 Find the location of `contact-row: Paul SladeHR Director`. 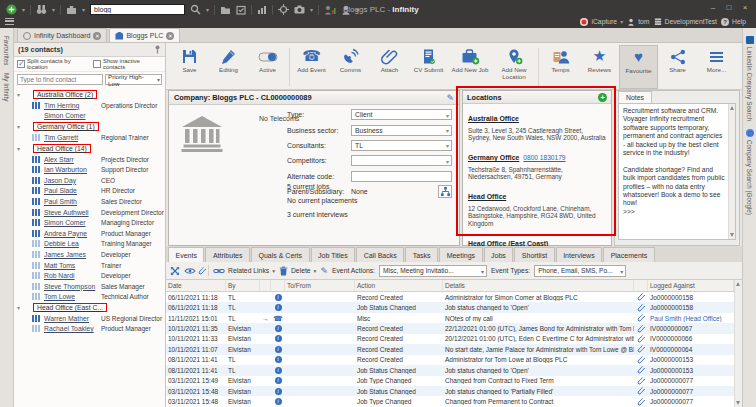

contact-row: Paul SladeHR Director is located at coordinates (90, 192).